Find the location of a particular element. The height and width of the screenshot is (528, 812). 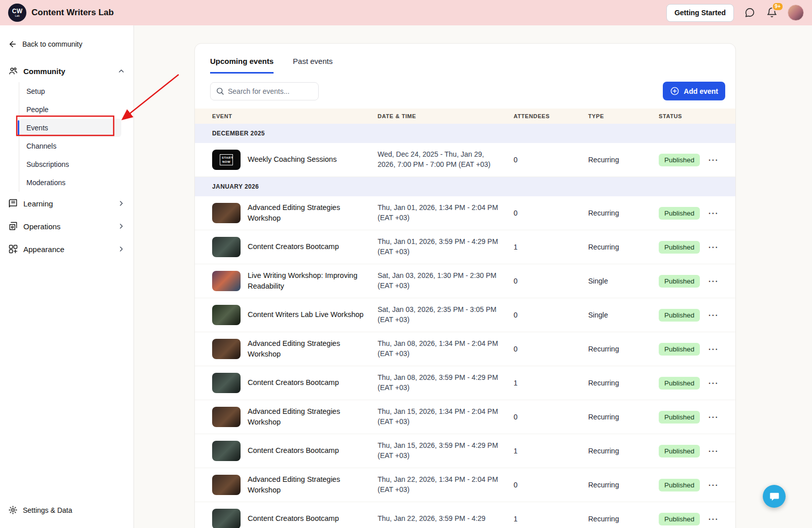

table-row: Content Writers Lab Live Workshop Sat, J… is located at coordinates (465, 315).